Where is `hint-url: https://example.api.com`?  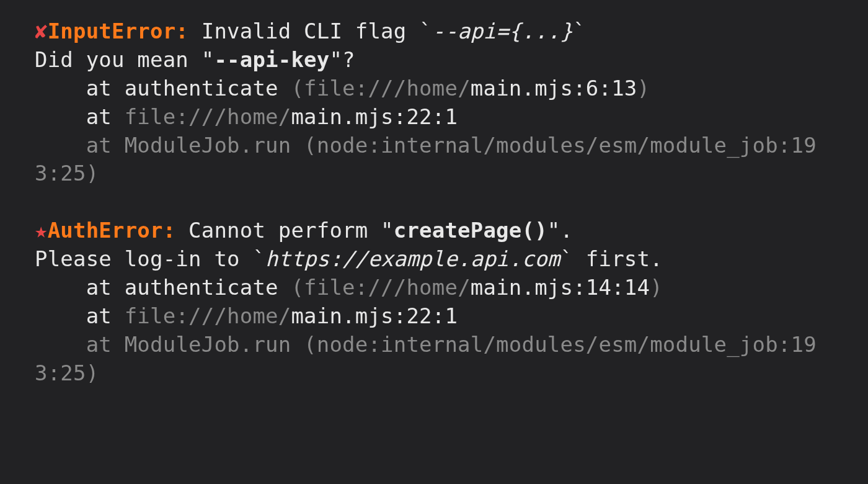
hint-url: https://example.api.com is located at coordinates (413, 259).